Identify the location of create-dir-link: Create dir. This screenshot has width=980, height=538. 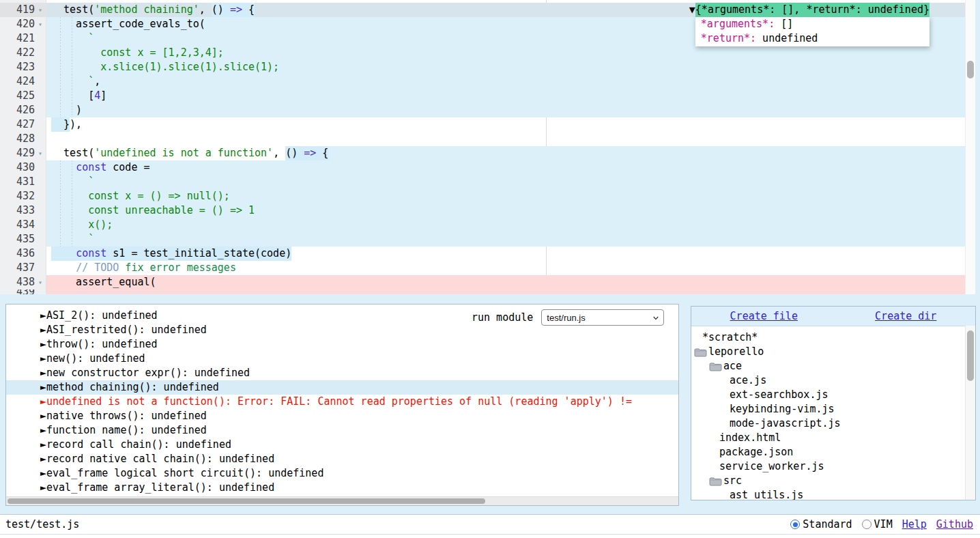
(906, 316).